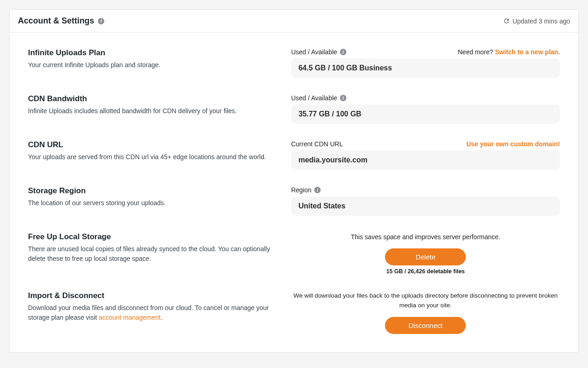  What do you see at coordinates (294, 60) in the screenshot?
I see `row-plan: Infinite Uploads Plan Your current Infin…` at bounding box center [294, 60].